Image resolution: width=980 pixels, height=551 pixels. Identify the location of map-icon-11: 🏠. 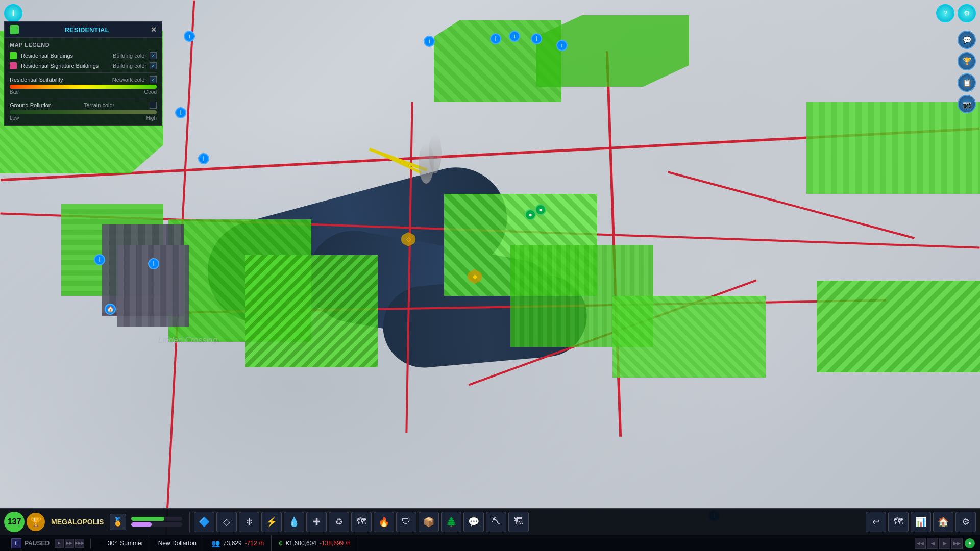
(110, 309).